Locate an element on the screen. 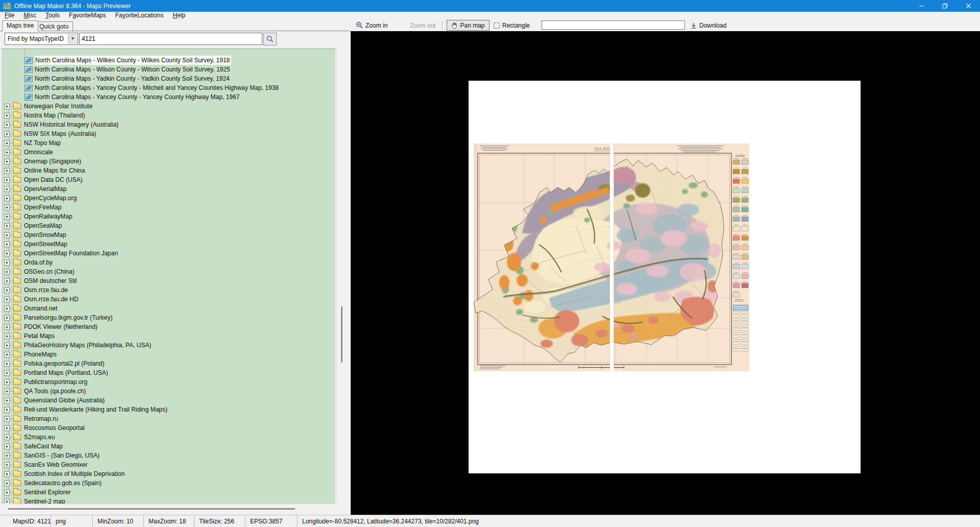 This screenshot has height=527, width=980. tree-item-folder: OpenStreetMap is located at coordinates (168, 244).